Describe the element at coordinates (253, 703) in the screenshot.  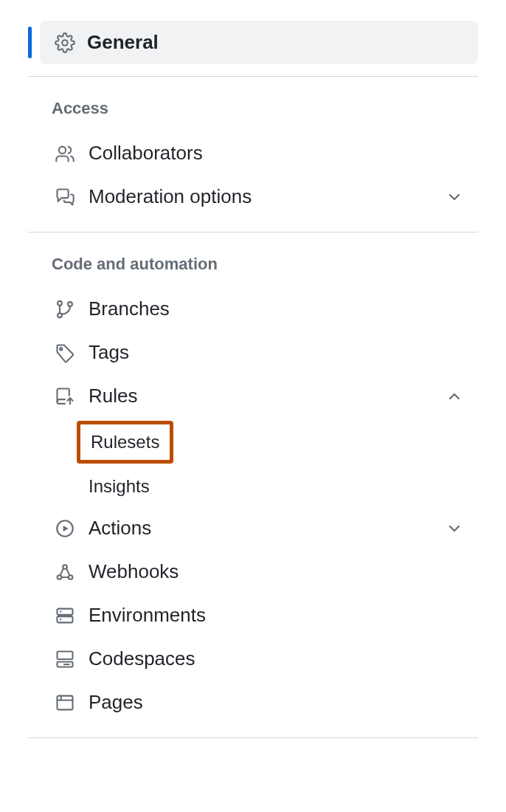
I see `sidebar-item-pages: Pages` at that location.